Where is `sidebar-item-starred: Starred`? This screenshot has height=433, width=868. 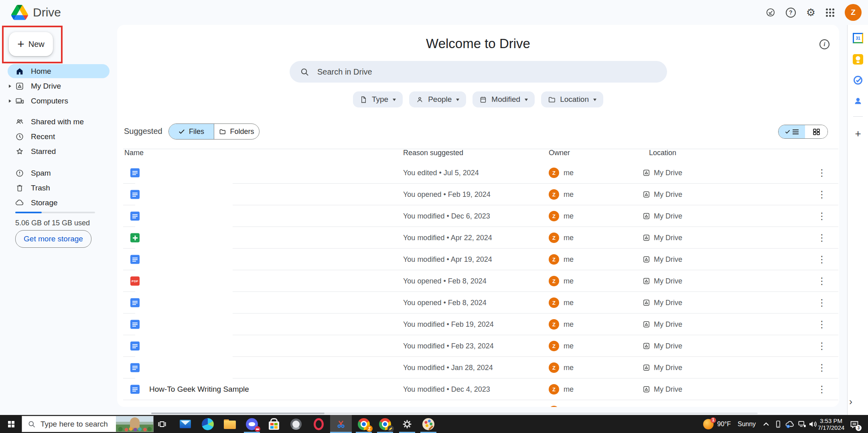
sidebar-item-starred: Starred is located at coordinates (59, 152).